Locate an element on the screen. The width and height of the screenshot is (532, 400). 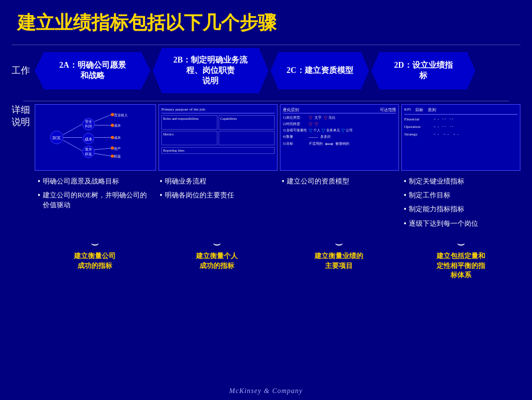
diagram-roe: ROE 营业 利润 成本 股东 权益 is located at coordinates (95, 138).